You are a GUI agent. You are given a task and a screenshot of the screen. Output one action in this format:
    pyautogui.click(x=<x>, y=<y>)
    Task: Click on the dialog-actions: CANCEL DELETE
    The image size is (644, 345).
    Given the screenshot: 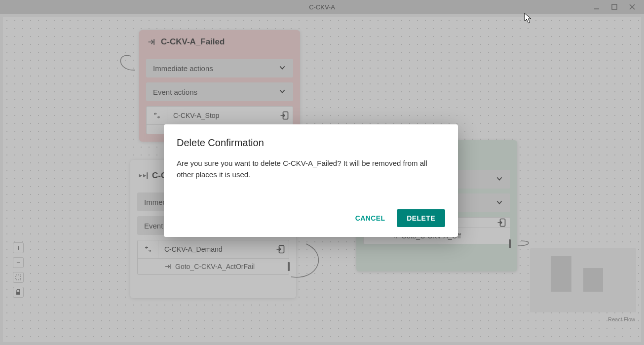 What is the action you would take?
    pyautogui.click(x=311, y=218)
    